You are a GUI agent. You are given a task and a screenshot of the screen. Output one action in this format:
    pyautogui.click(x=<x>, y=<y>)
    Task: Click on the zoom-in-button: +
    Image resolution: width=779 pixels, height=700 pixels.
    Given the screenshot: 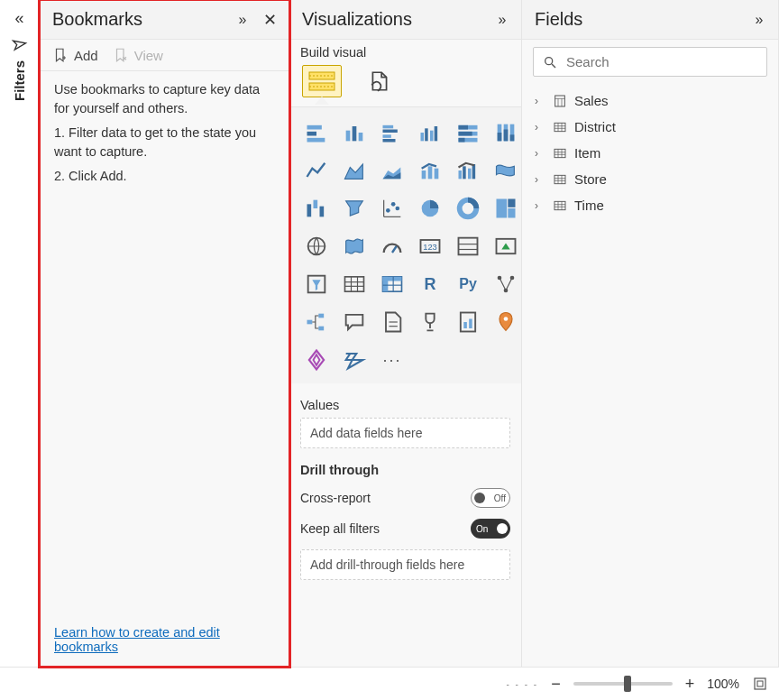 What is the action you would take?
    pyautogui.click(x=691, y=684)
    